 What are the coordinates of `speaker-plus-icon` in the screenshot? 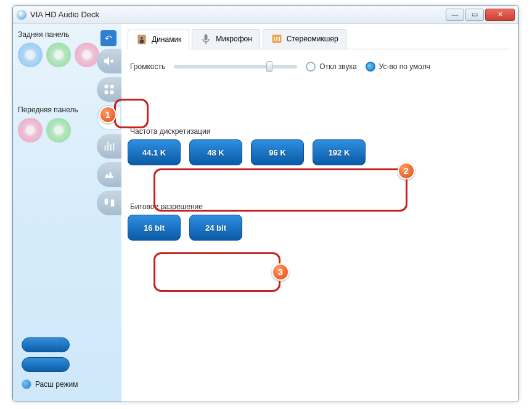 It's located at (109, 61).